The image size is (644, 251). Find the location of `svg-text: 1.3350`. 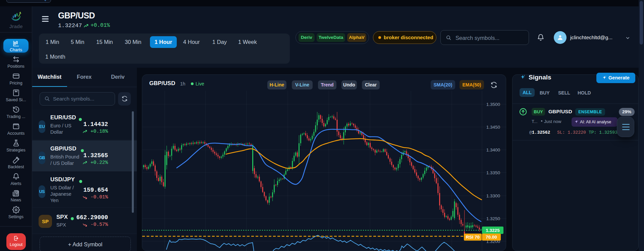

svg-text: 1.3350 is located at coordinates (493, 173).